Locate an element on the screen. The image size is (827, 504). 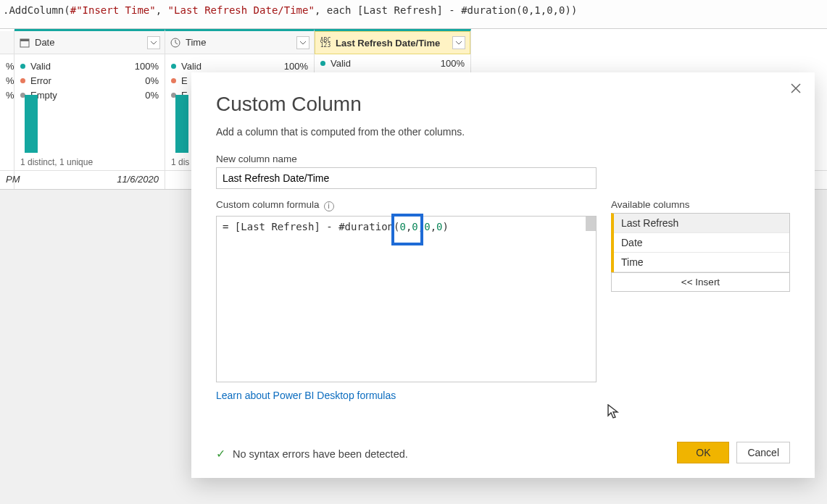
data-cell: PM is located at coordinates (7, 180).